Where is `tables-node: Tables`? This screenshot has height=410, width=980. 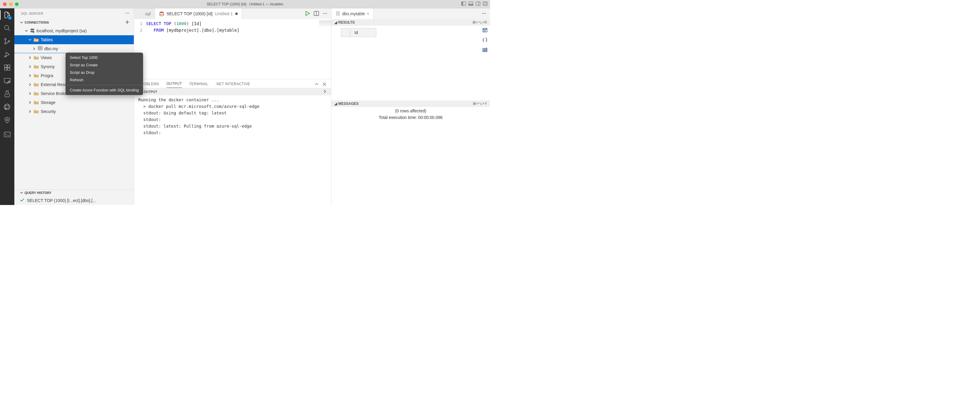
tables-node: Tables is located at coordinates (74, 40).